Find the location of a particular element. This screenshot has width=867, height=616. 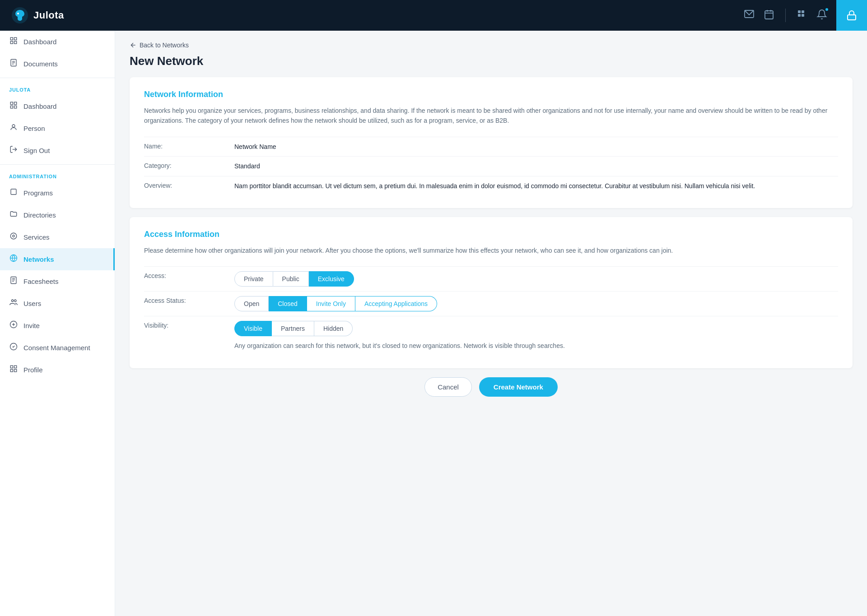

access-option-exclusive: Exclusive is located at coordinates (331, 279).